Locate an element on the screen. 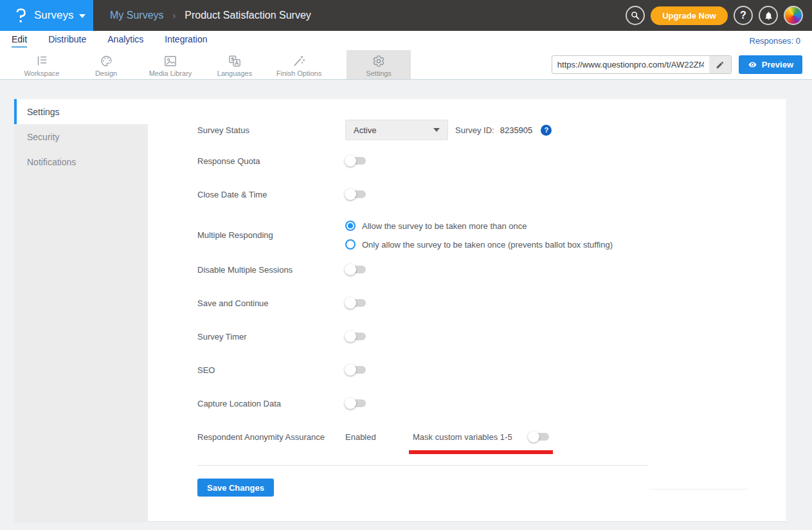 The image size is (812, 530). survey-id-label: Survey ID: is located at coordinates (474, 130).